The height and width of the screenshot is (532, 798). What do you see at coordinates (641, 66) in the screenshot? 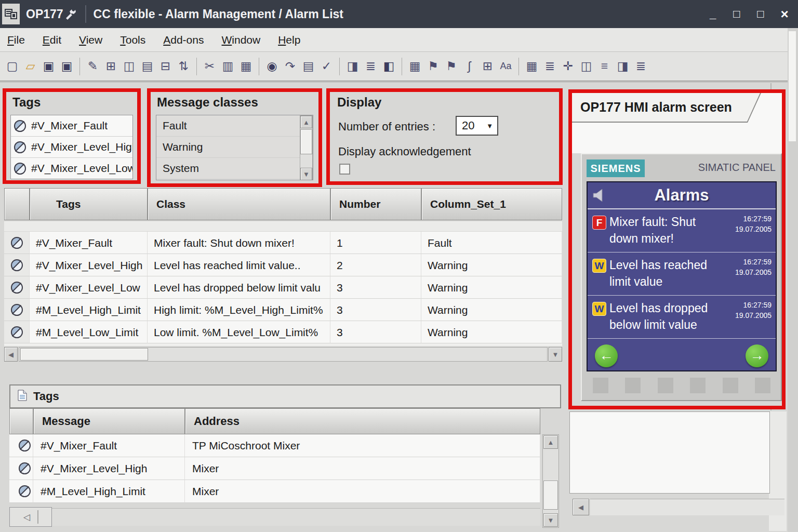
I see `sort-bars-icon: ≣` at bounding box center [641, 66].